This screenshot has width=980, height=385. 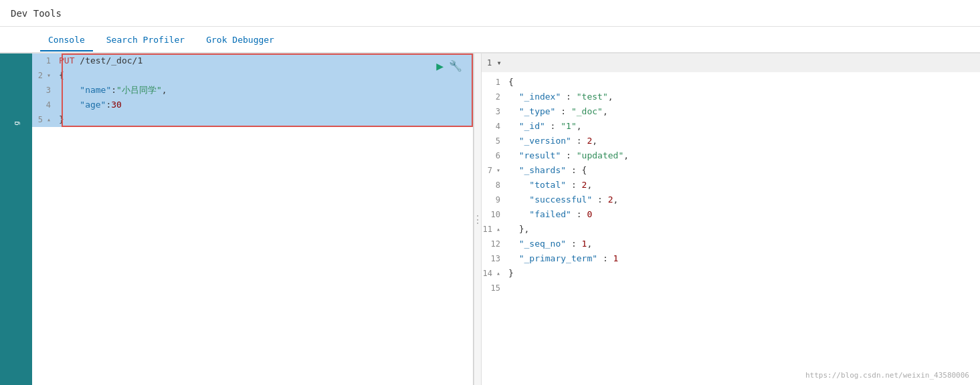 What do you see at coordinates (549, 244) in the screenshot?
I see `json-content-12: "_seq_no" : 1,` at bounding box center [549, 244].